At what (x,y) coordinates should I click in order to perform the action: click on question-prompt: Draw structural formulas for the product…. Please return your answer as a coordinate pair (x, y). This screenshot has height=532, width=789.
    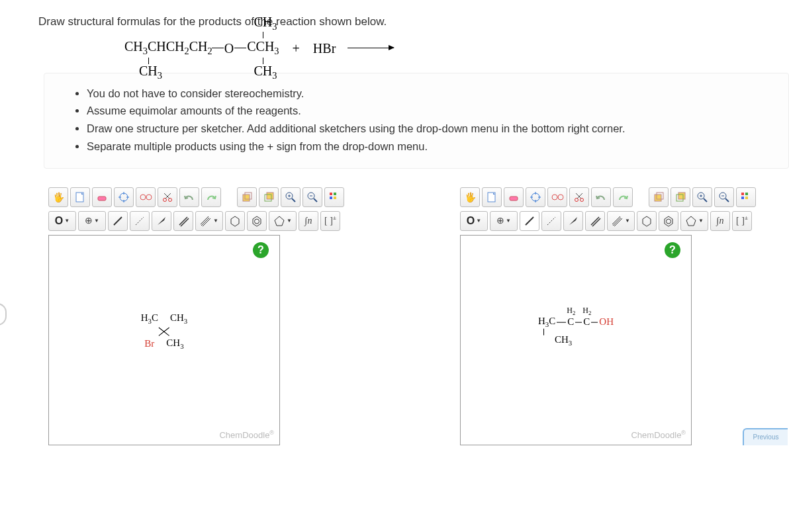
    Looking at the image, I should click on (414, 22).